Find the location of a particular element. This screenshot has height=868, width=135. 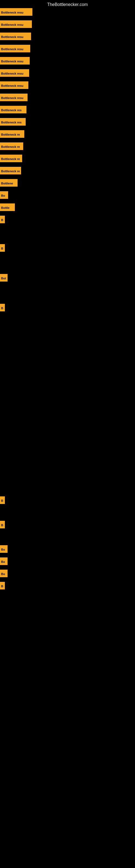

bar-item-2: Bottleneck resu is located at coordinates (16, 24).